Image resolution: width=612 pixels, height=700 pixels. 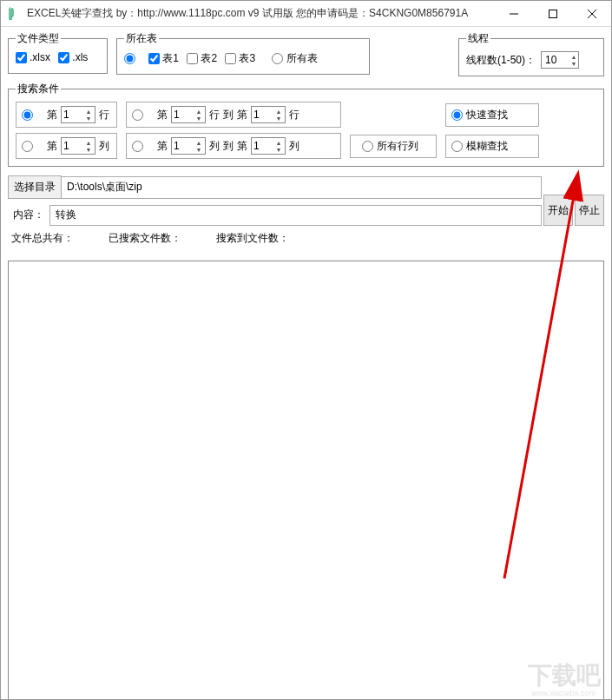 What do you see at coordinates (294, 146) in the screenshot?
I see `label-lie-3: 列` at bounding box center [294, 146].